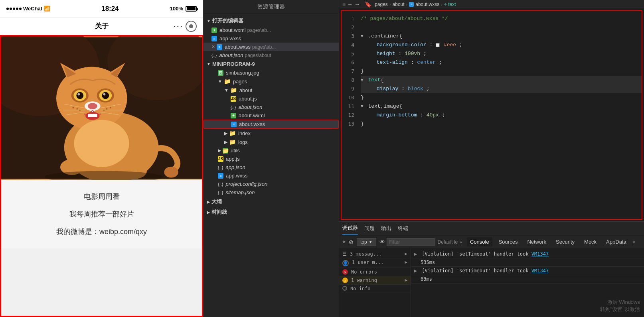  Describe the element at coordinates (348, 106) in the screenshot. I see `line-num-11: 11` at that location.